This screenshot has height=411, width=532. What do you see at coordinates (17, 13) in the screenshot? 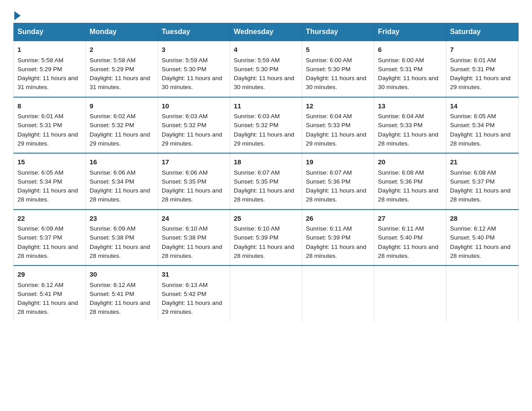
I see `logo` at bounding box center [17, 13].